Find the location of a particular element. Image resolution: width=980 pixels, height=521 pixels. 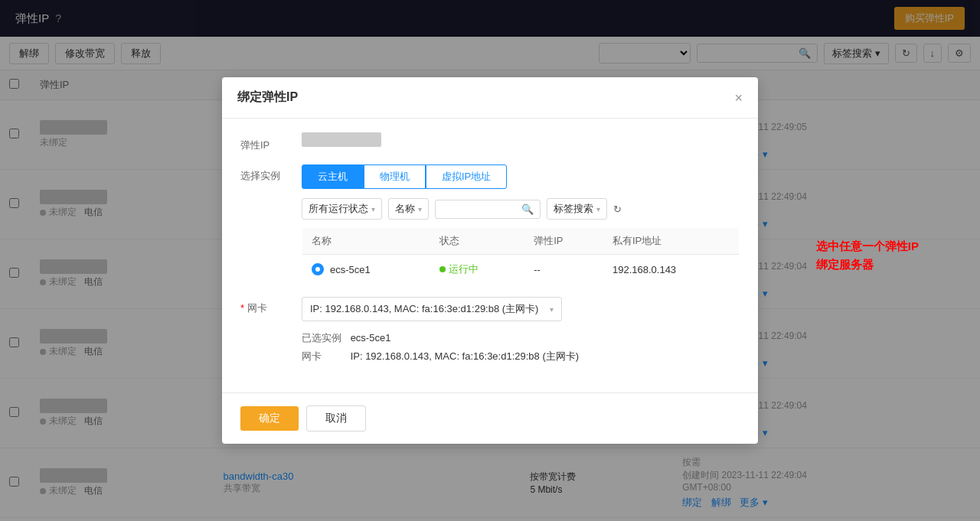

name-filter-chevron: ▾ is located at coordinates (420, 210).